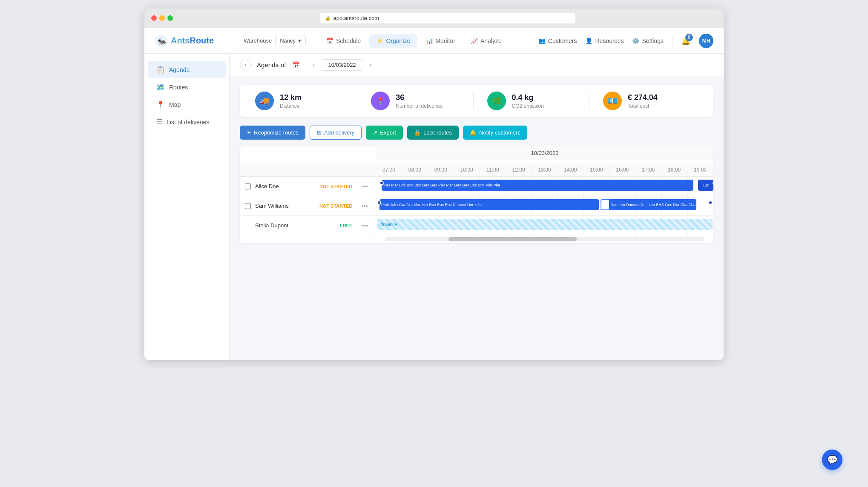 The height and width of the screenshot is (487, 868). Describe the element at coordinates (159, 122) in the screenshot. I see `list-icon: ☰` at that location.